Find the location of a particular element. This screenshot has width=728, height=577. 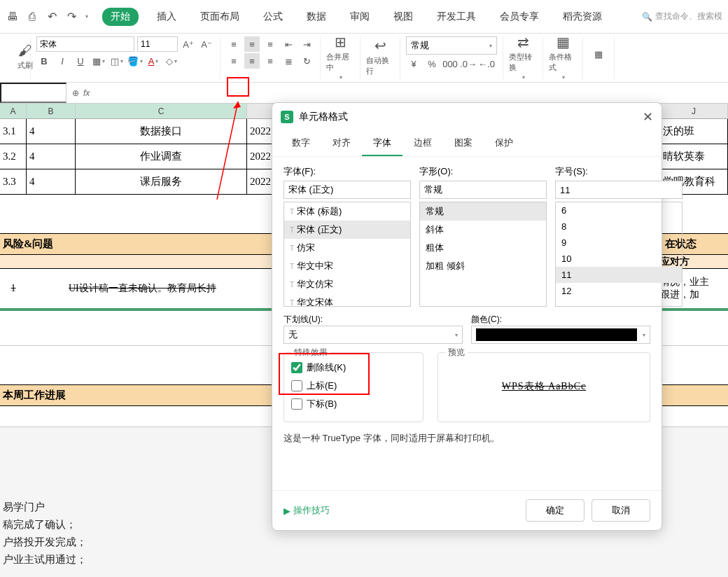

font-name-select is located at coordinates (85, 44).